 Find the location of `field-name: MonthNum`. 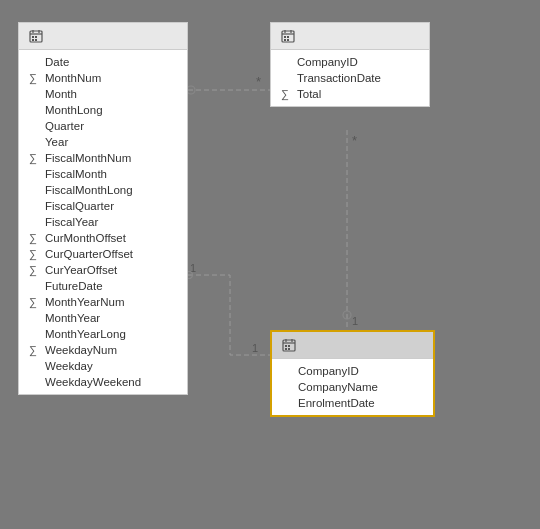

field-name: MonthNum is located at coordinates (73, 78).